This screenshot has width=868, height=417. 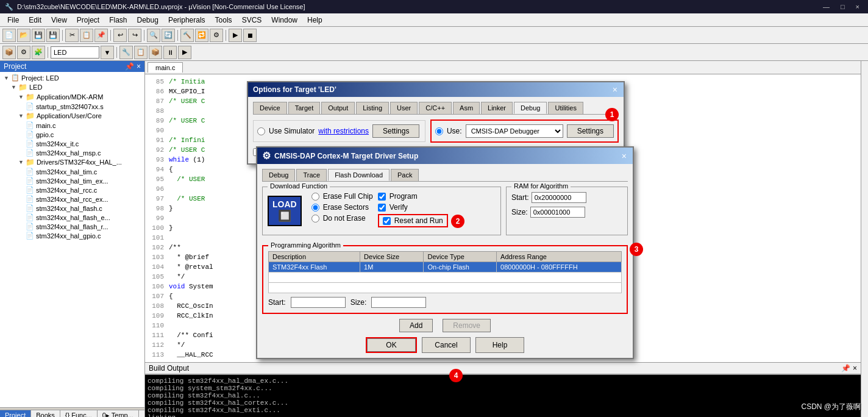 I want to click on tree-hal-rcc-ex: 📄 stm32f4xx_hal_rcc_ex..., so click(x=72, y=199).